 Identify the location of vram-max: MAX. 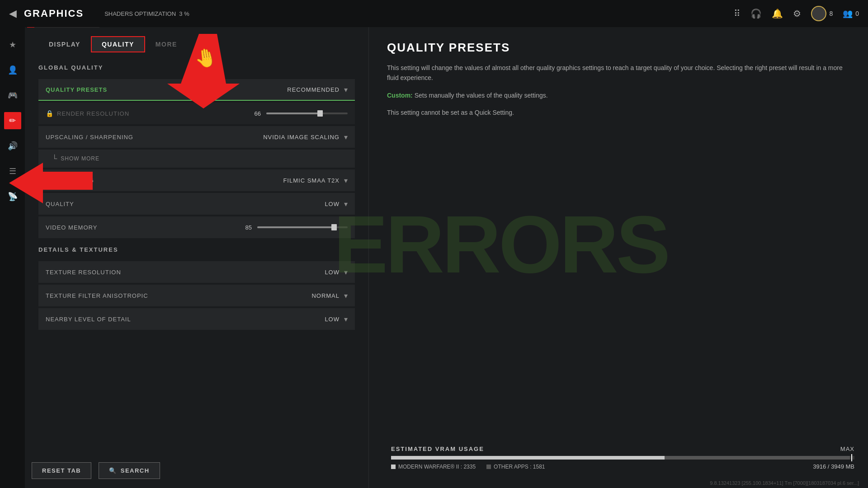
(847, 449).